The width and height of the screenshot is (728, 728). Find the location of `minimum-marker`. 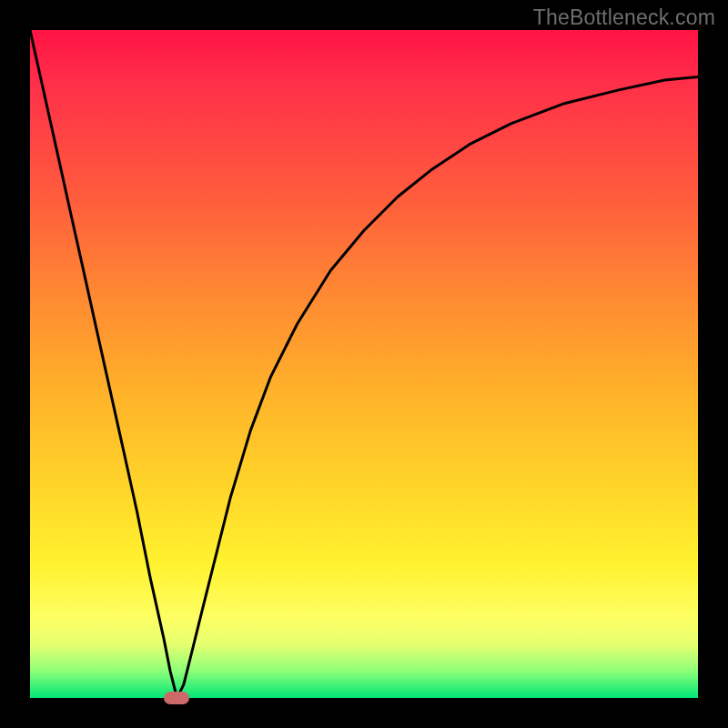

minimum-marker is located at coordinates (177, 698).